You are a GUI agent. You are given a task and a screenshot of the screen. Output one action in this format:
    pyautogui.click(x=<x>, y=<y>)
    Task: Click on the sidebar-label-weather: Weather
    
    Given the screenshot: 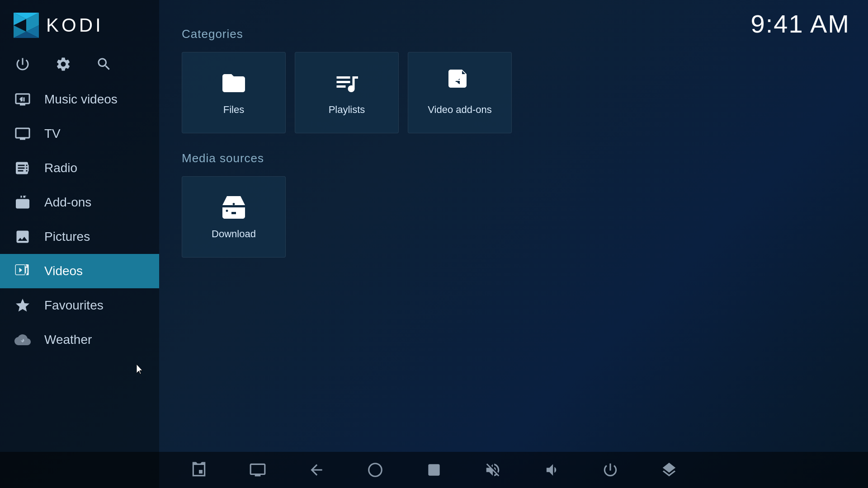 What is the action you would take?
    pyautogui.click(x=68, y=340)
    